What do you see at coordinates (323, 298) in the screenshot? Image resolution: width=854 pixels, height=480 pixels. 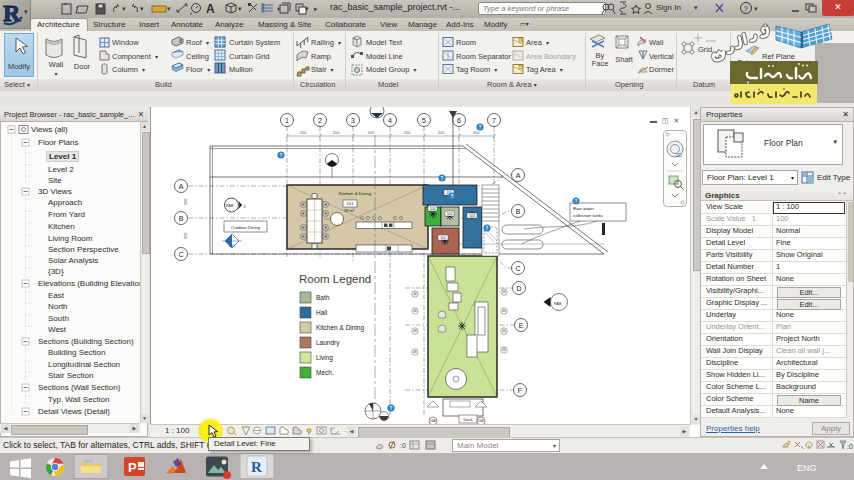 I see `svg-text: Bath` at bounding box center [323, 298].